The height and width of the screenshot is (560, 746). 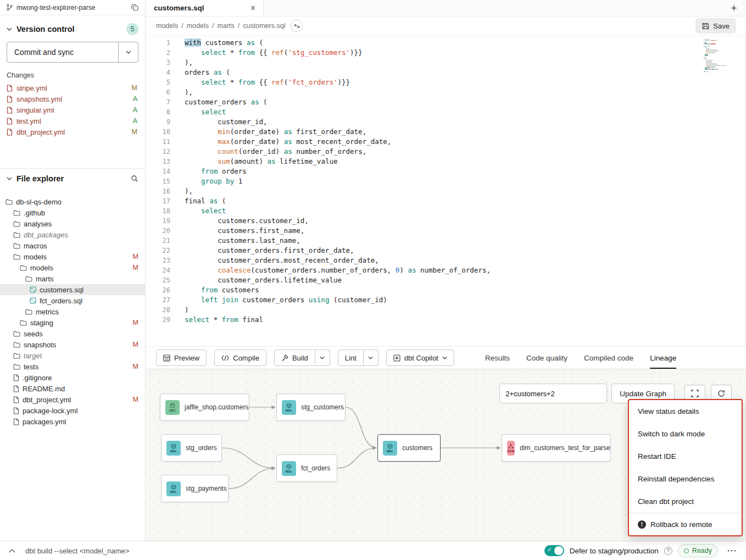 What do you see at coordinates (698, 551) in the screenshot?
I see `status-badge: Ready` at bounding box center [698, 551].